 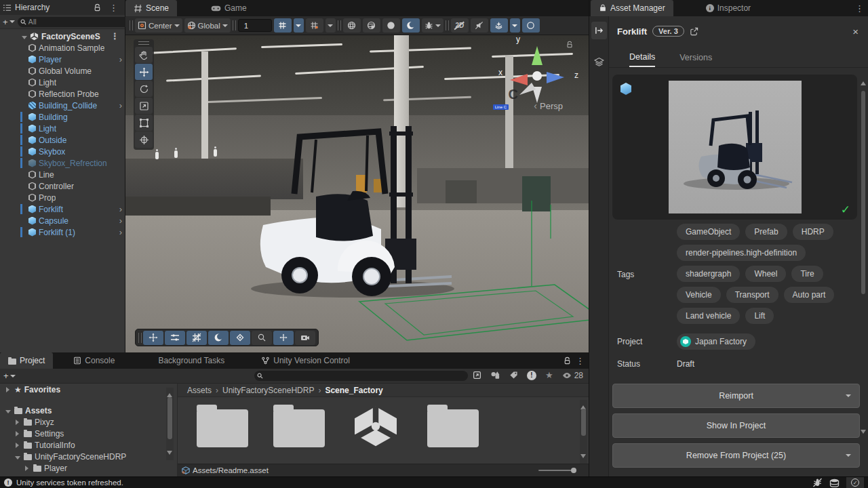 I want to click on hierarchy-item: Global Volume, so click(x=62, y=70).